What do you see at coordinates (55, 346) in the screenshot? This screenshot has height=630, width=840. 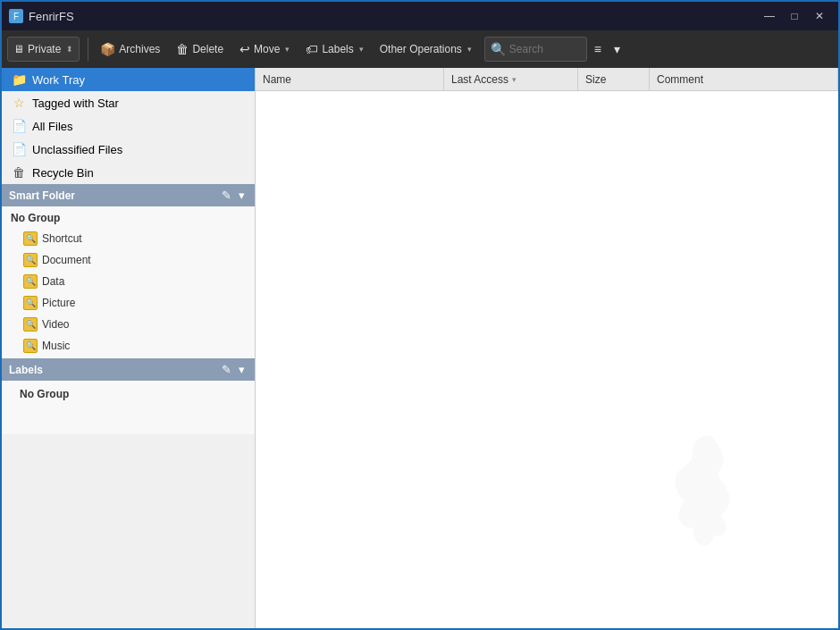 I see `folder-item-label: Music` at bounding box center [55, 346].